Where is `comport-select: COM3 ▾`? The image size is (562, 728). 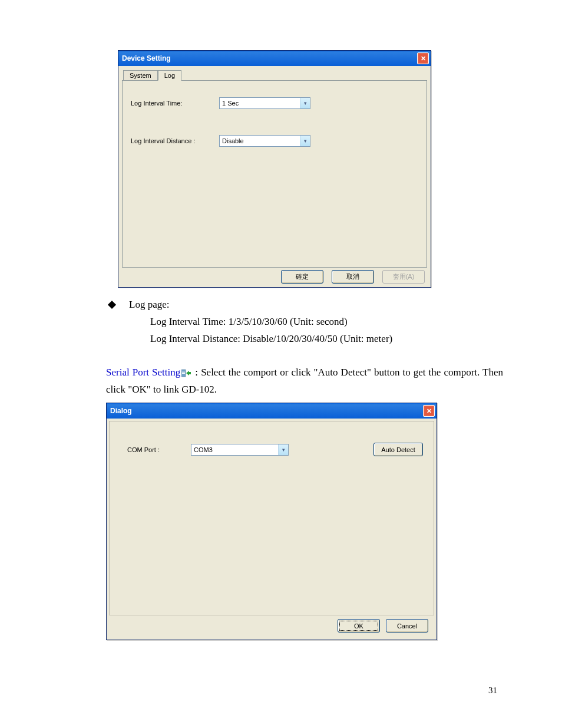 comport-select: COM3 ▾ is located at coordinates (240, 450).